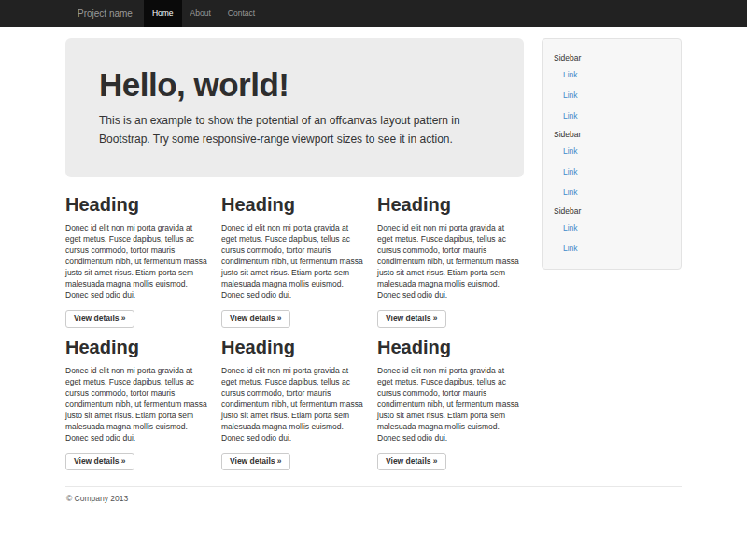 Image resolution: width=747 pixels, height=560 pixels. What do you see at coordinates (374, 13) in the screenshot?
I see `navbar-container: Project name Home About Contact` at bounding box center [374, 13].